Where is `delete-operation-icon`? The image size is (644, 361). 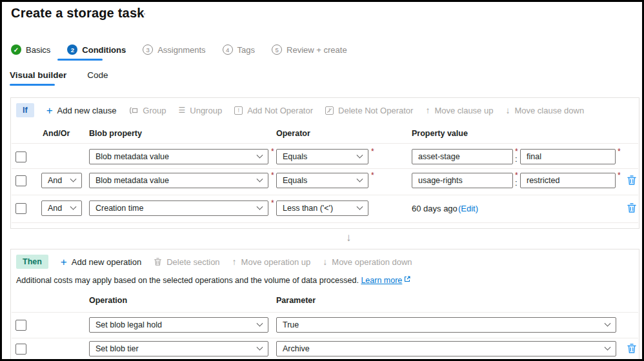
delete-operation-icon is located at coordinates (632, 348).